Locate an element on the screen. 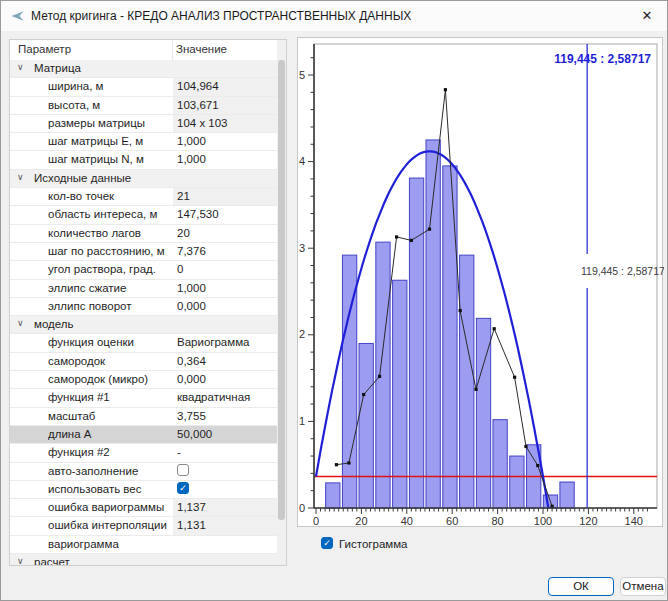 The height and width of the screenshot is (601, 668). table-row: высота, м103,671 is located at coordinates (144, 106).